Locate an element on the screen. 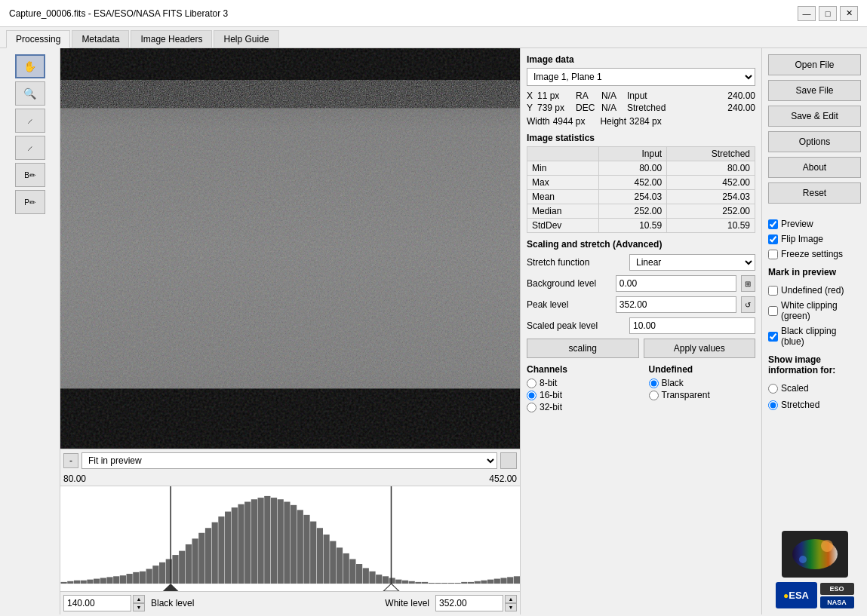 Image resolution: width=867 pixels, height=616 pixels. about-button: About is located at coordinates (815, 167).